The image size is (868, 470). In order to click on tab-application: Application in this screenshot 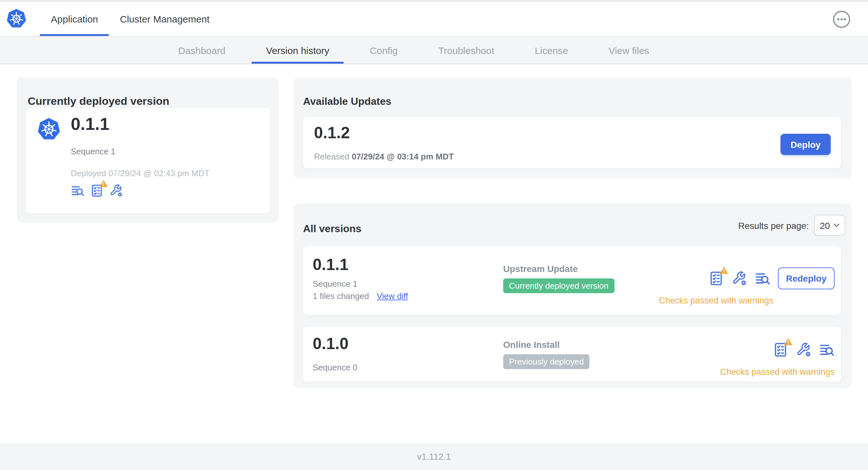, I will do `click(74, 19)`.